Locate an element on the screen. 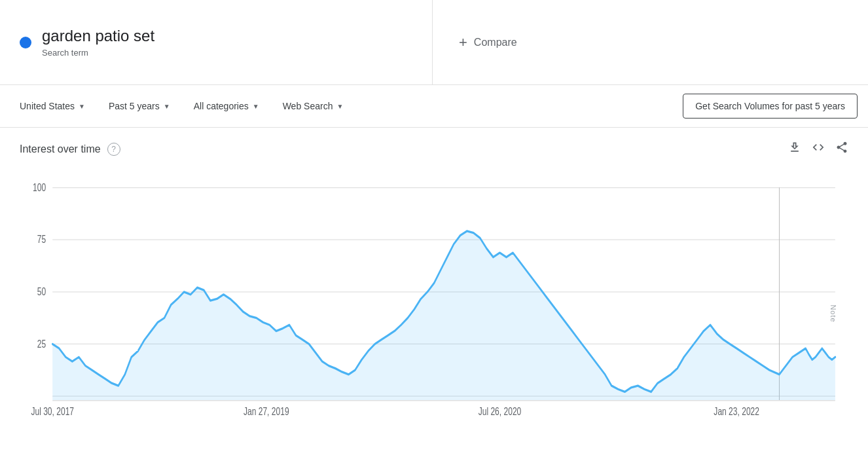  location-label: United States is located at coordinates (47, 106).